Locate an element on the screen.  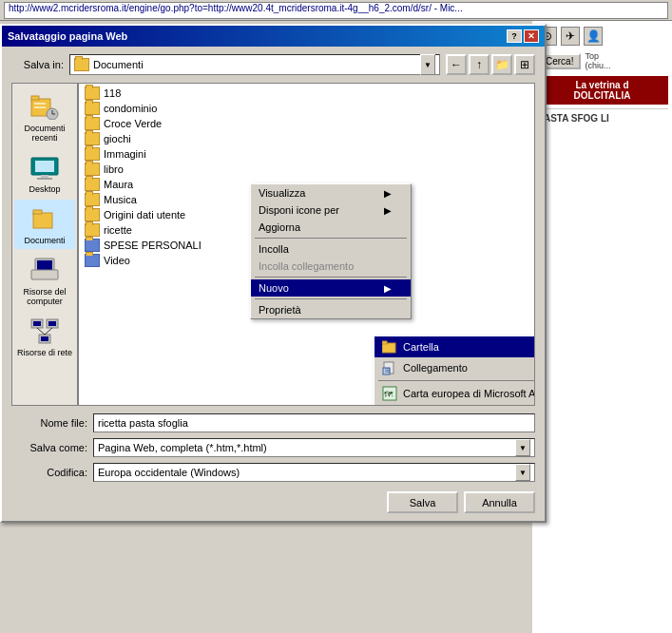
ctx-aggiorna: Aggiorna is located at coordinates (331, 227).